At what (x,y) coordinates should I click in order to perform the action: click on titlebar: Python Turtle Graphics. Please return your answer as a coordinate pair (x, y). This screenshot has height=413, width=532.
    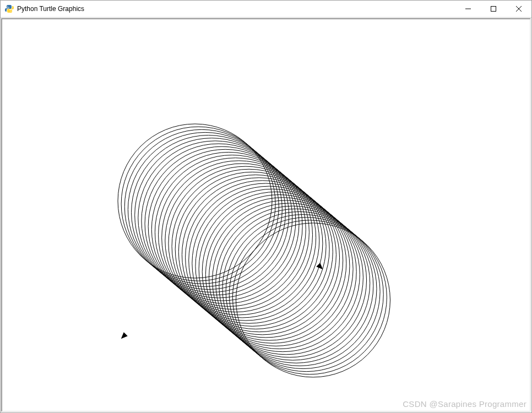
    Looking at the image, I should click on (266, 9).